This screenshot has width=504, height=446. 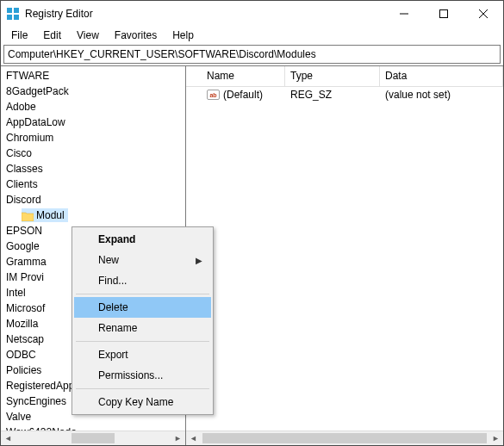 What do you see at coordinates (143, 438) in the screenshot?
I see `scroll-track-right` at bounding box center [143, 438].